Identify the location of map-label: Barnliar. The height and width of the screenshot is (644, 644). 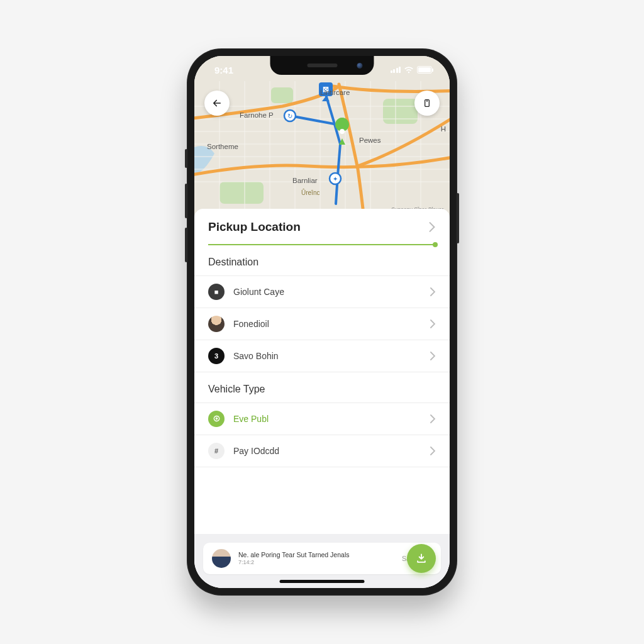
(305, 180).